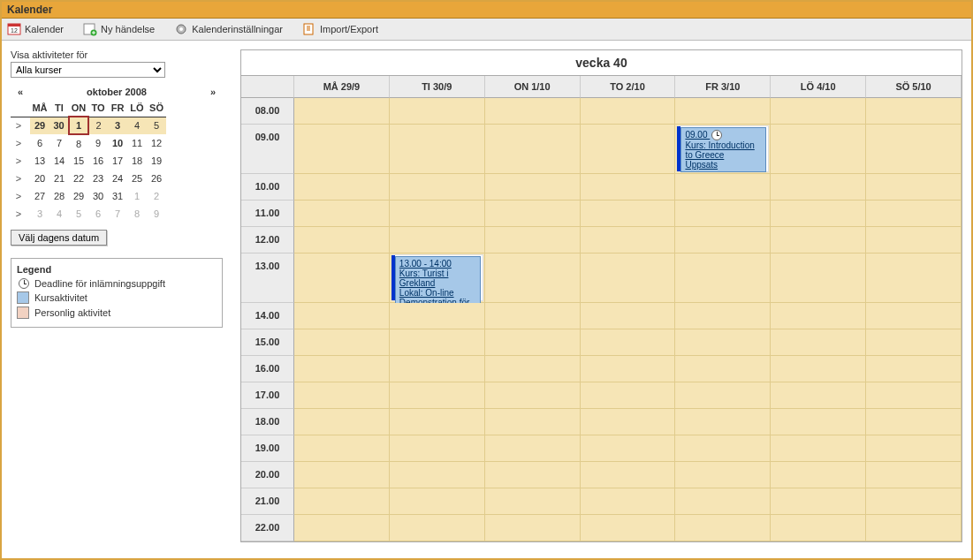 Image resolution: width=973 pixels, height=560 pixels. What do you see at coordinates (723, 149) in the screenshot?
I see `calendar-slot: 09.00 Kurs: Introduction to GreeceUppsat…` at bounding box center [723, 149].